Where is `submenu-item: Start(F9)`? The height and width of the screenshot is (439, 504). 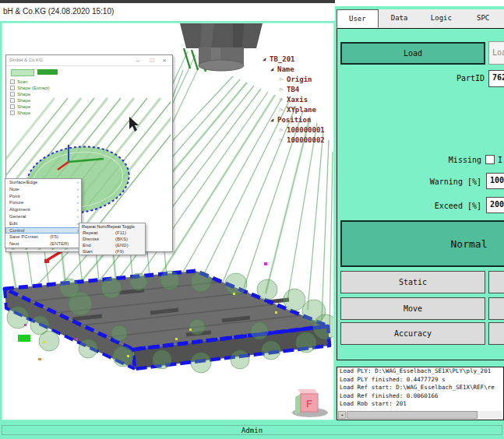
submenu-item: Start(F9) is located at coordinates (112, 251).